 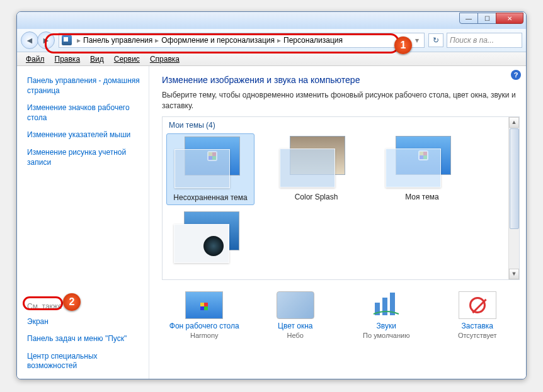 I want to click on scroll-up-button: ▲, so click(x=514, y=122).